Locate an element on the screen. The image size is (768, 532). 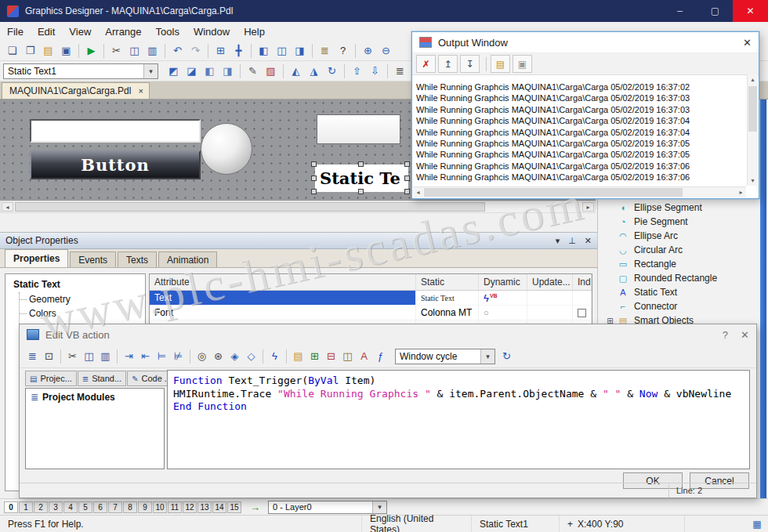
tab-animation: Animation is located at coordinates (188, 259).